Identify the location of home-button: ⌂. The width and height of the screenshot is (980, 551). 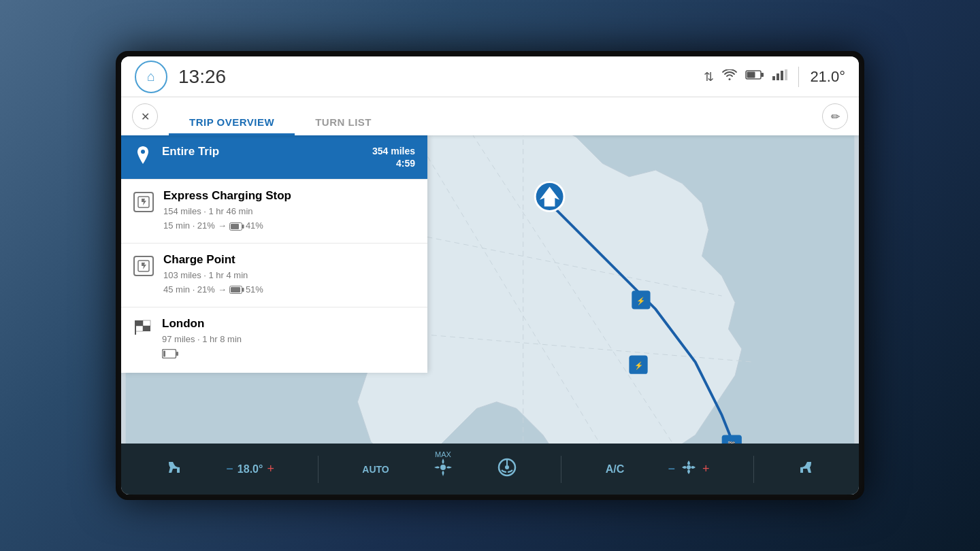
(151, 77).